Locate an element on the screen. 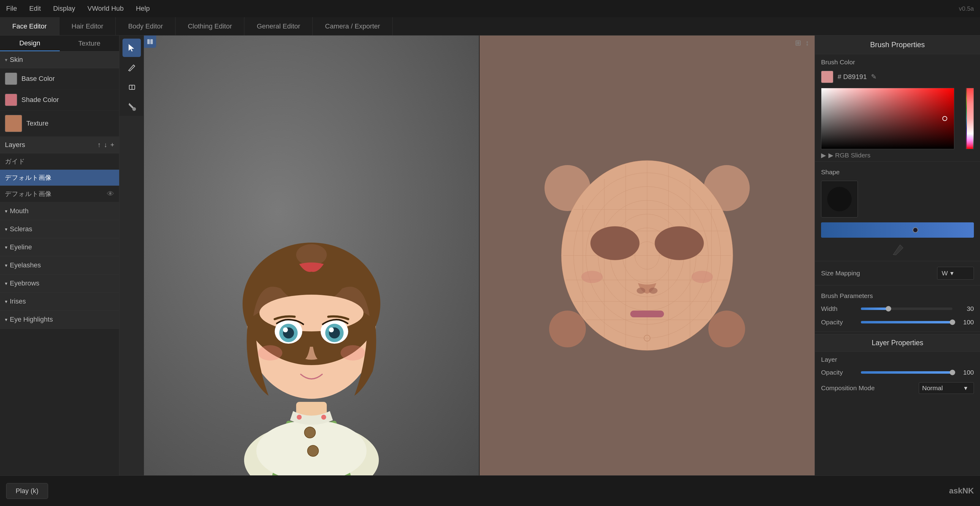  eyelashes-section: ▾ Eyelashes is located at coordinates (59, 266).